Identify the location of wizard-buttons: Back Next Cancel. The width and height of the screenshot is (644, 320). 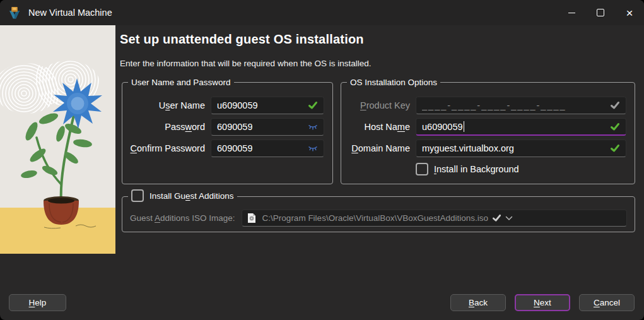
(542, 303).